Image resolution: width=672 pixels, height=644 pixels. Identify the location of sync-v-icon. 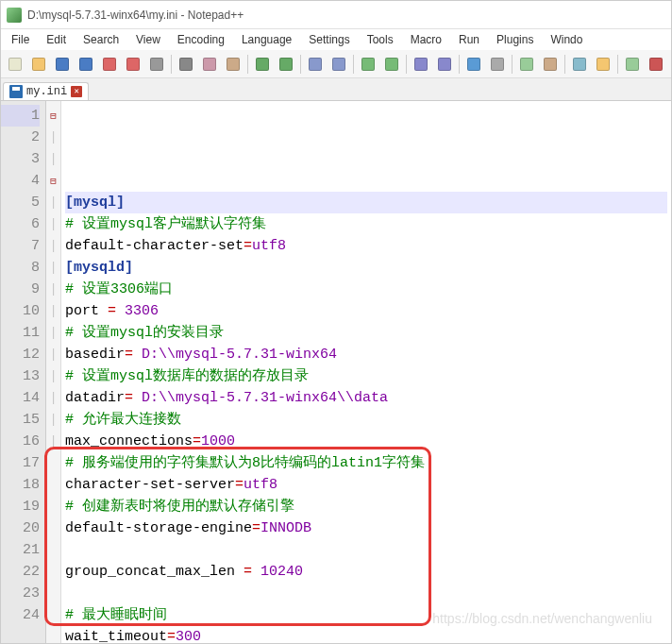
(421, 64).